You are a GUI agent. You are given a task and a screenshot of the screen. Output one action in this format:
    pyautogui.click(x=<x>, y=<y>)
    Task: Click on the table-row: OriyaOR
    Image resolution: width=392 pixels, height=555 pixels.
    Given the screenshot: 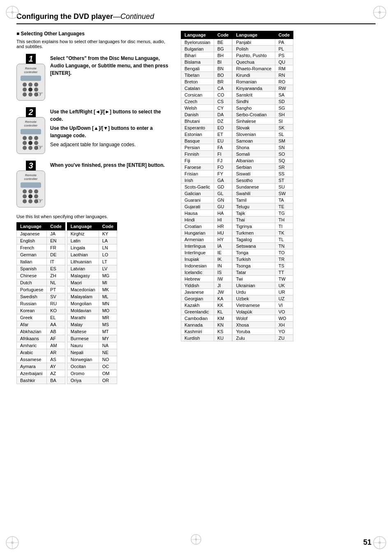 What is the action you would take?
    pyautogui.click(x=92, y=380)
    